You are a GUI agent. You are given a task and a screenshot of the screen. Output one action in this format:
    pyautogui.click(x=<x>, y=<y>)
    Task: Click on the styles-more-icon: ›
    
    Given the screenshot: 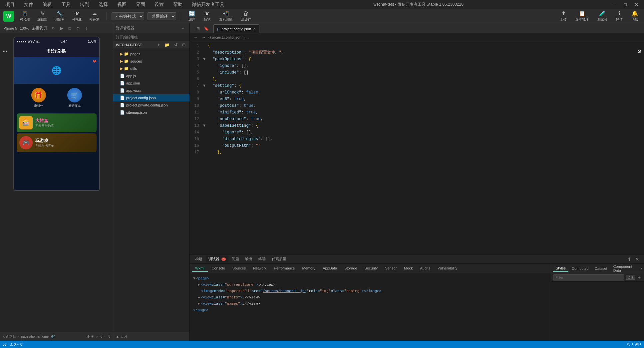 What is the action you would take?
    pyautogui.click(x=641, y=268)
    